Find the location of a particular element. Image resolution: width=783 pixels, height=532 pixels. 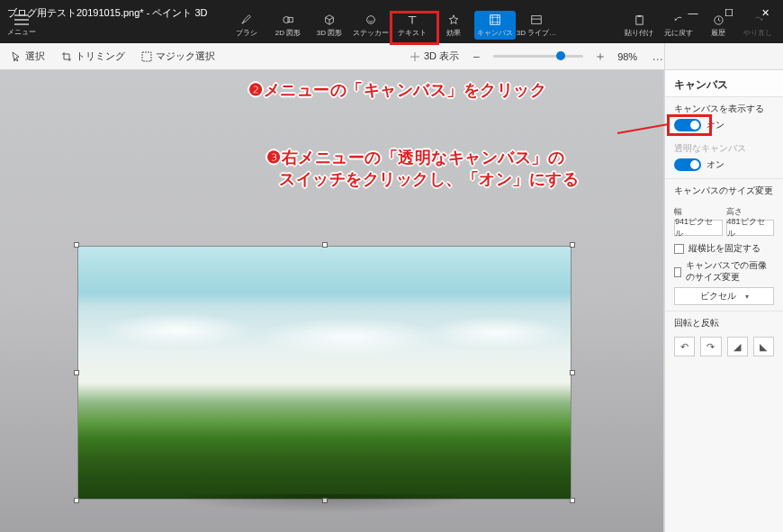

transparent-canvas-label: 透明なキャンバス is located at coordinates (724, 149).